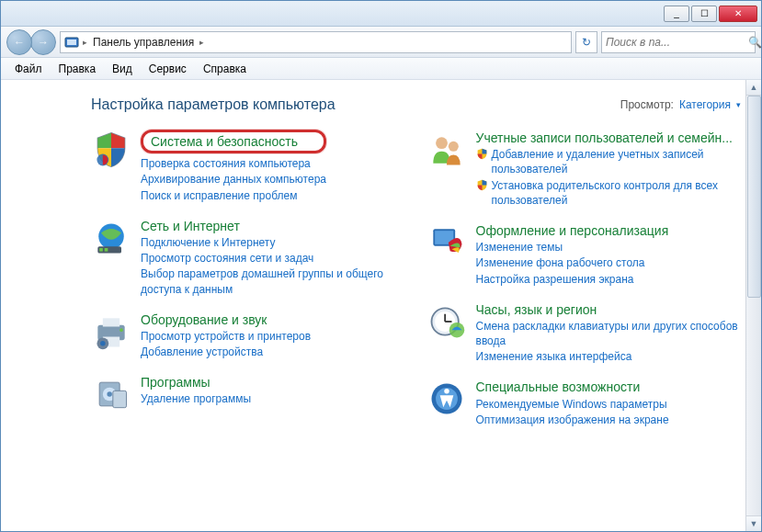 The image size is (762, 532). Describe the element at coordinates (585, 402) in the screenshot. I see `category-accessibility: Специальные возможности Рекомендуемые Wi…` at that location.